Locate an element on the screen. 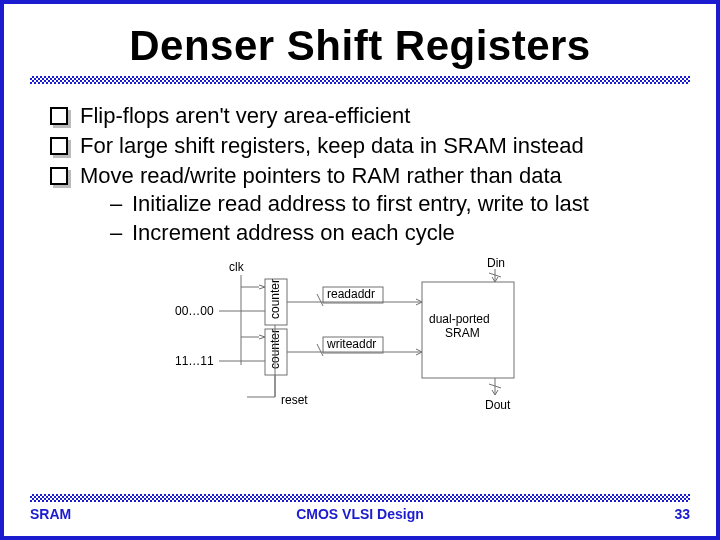 Image resolution: width=720 pixels, height=540 pixels. footer-center: CMOS VLSI Design is located at coordinates (360, 514).